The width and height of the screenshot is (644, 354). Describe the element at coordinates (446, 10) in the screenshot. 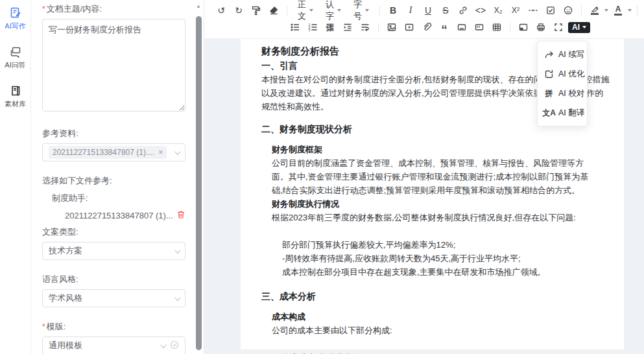

I see `strikethrough-button: S` at that location.